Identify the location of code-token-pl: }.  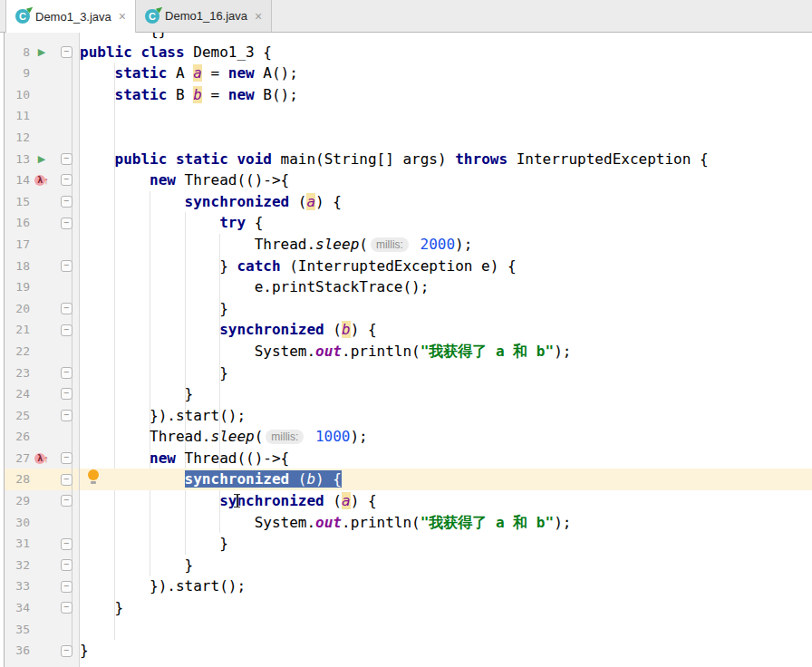
(158, 266).